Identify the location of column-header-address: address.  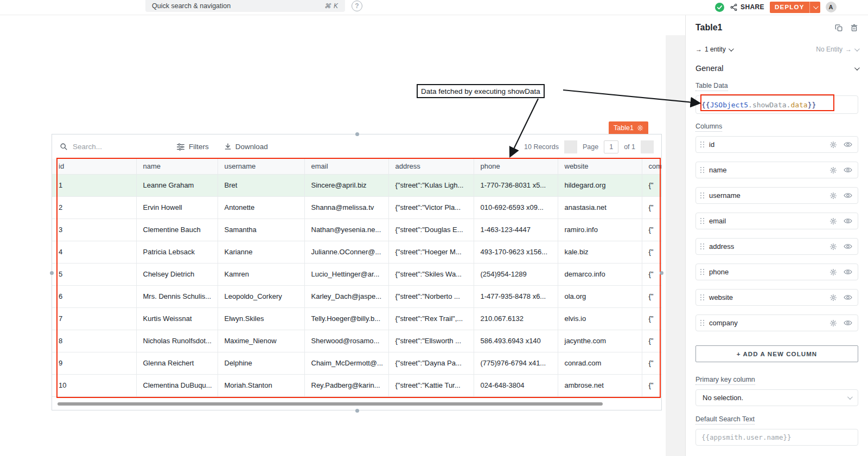
(431, 166).